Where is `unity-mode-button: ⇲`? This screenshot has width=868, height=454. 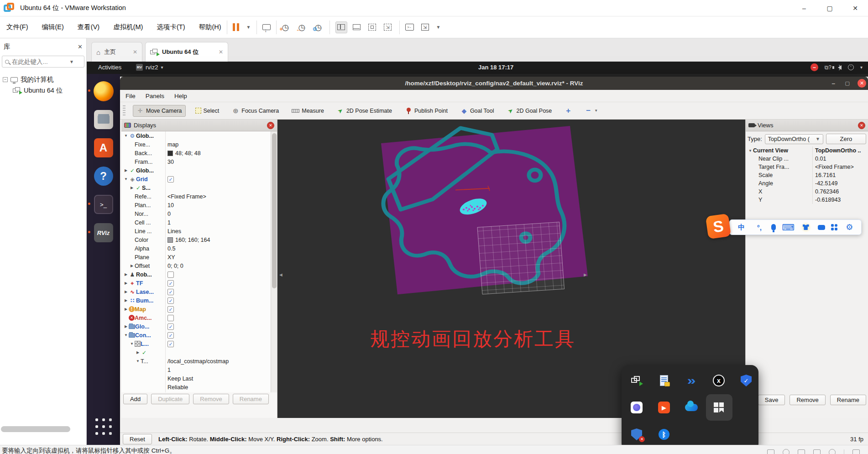 unity-mode-button: ⇲ is located at coordinates (388, 27).